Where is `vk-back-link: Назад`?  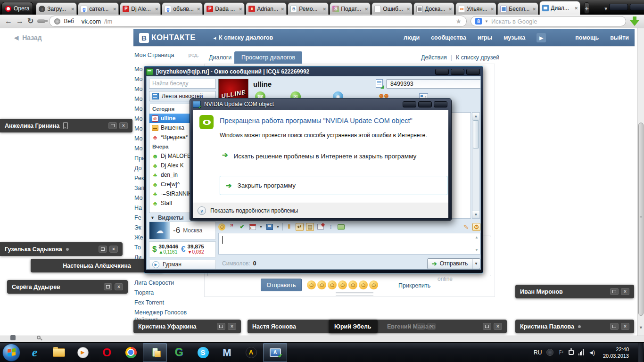
vk-back-link: Назад is located at coordinates (28, 38).